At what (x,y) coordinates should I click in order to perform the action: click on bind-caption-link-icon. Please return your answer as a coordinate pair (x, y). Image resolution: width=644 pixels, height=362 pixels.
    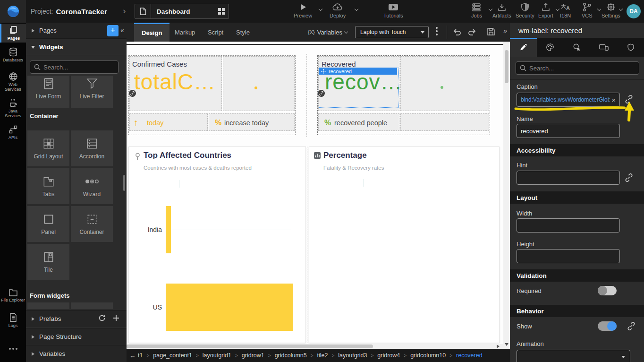
    Looking at the image, I should click on (629, 100).